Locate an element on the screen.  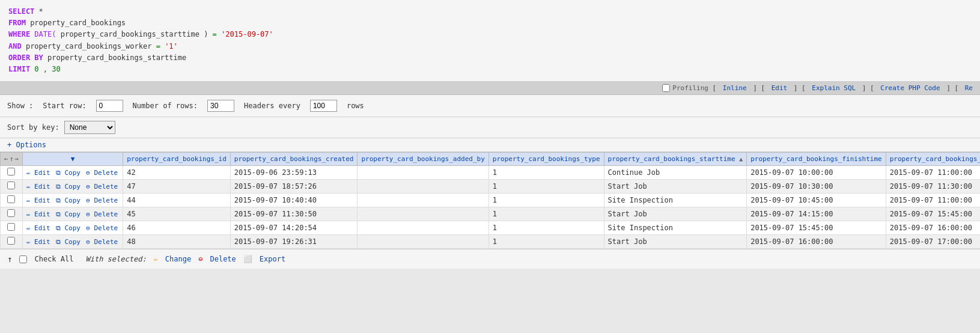
cell-id: 44 is located at coordinates (177, 201).